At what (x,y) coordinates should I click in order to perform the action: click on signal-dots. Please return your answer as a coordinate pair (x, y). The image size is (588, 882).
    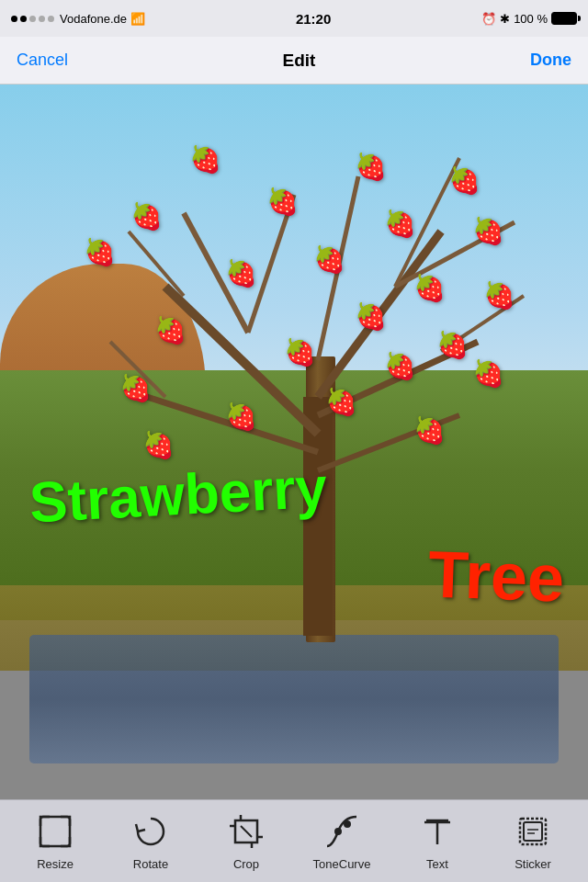
    Looking at the image, I should click on (33, 18).